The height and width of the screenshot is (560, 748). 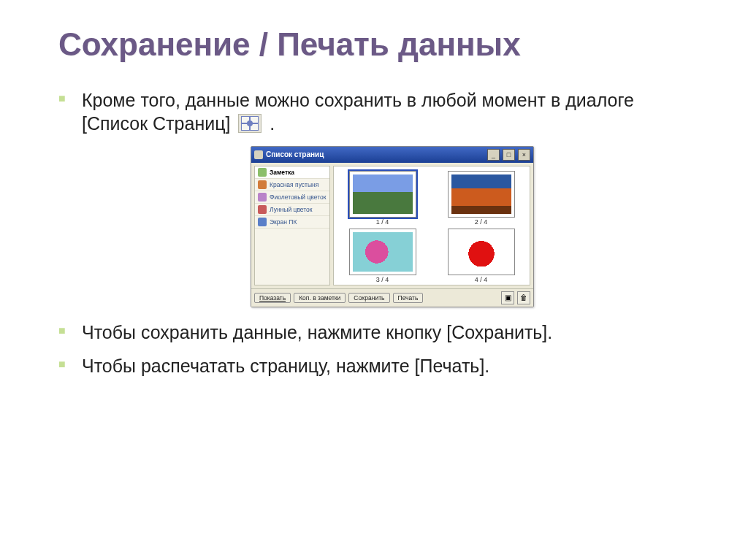 I want to click on bullet-list: Кроме того, данные можно сохранить в люб…, so click(x=381, y=112).